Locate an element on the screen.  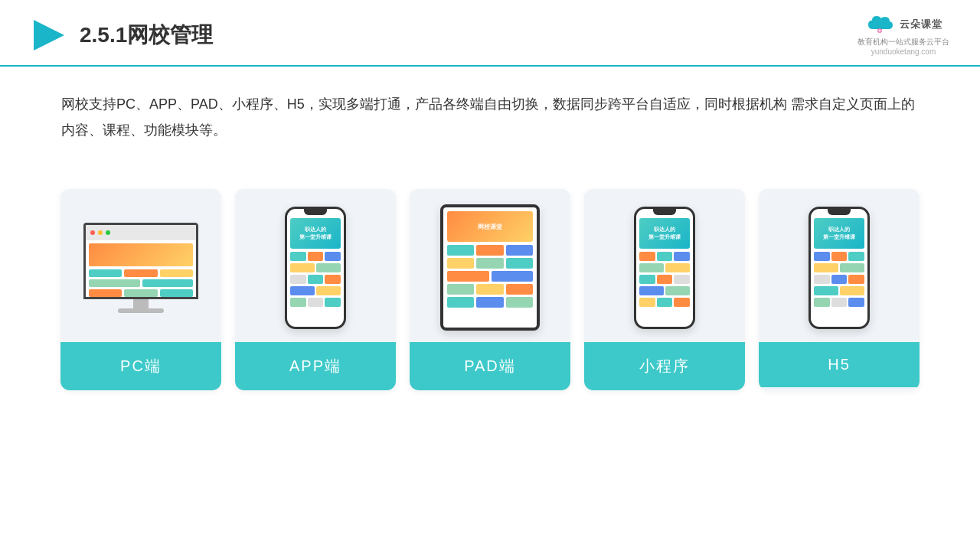
logo-subtitle: 教育机构一站式服务云平台 is located at coordinates (903, 42).